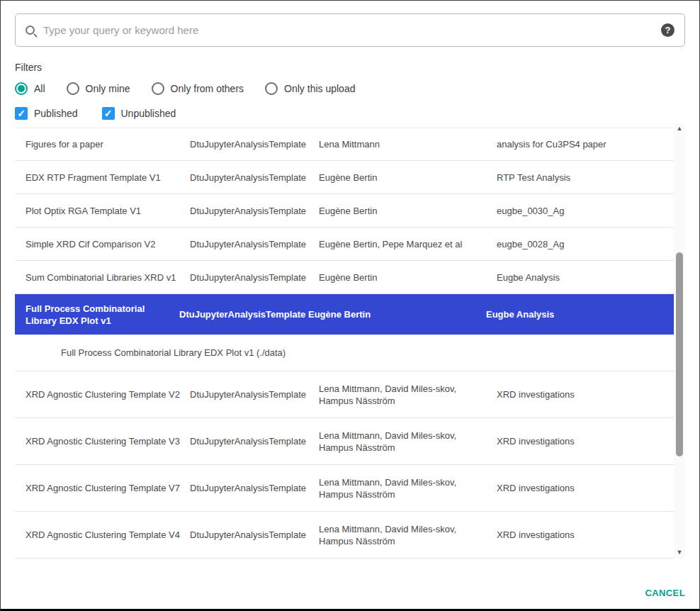  I want to click on radio-label: Only from others, so click(207, 89).